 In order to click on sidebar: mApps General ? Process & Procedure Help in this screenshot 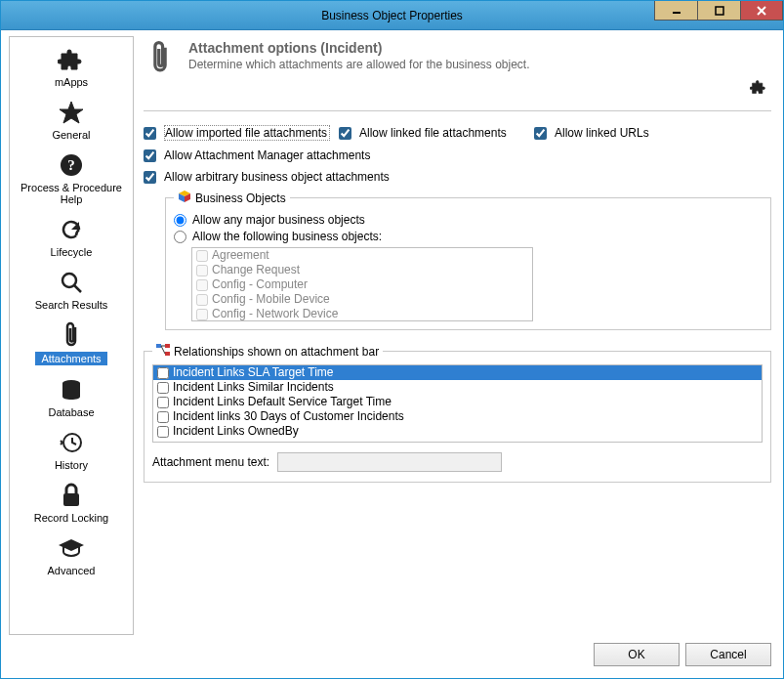, I will do `click(71, 336)`.